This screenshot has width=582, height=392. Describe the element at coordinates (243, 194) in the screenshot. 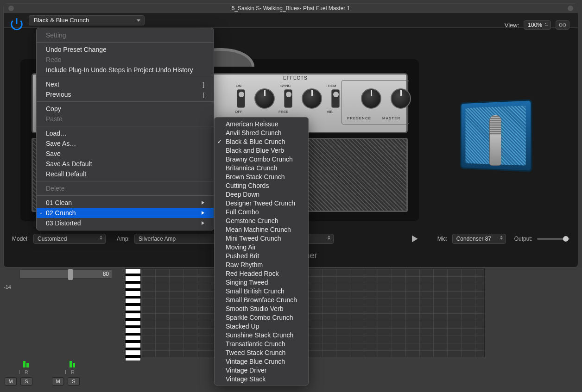

I see `preset-item-label: Deep Down` at that location.